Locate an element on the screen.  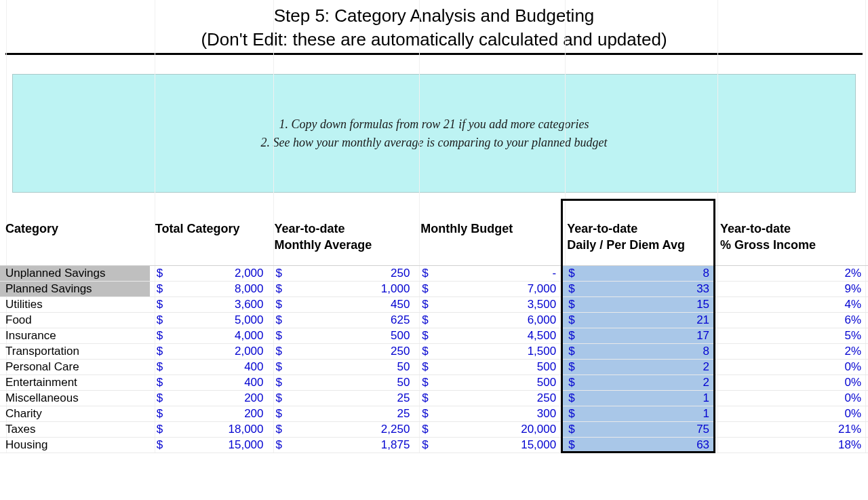
cell-value: 1 is located at coordinates (707, 398).